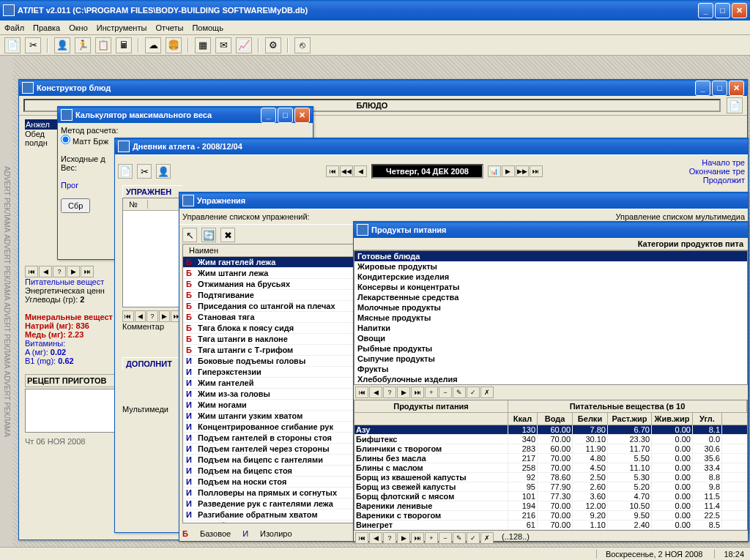 The image size is (750, 560). Describe the element at coordinates (270, 394) in the screenshot. I see `exercise-row: ИЖим из-за головы` at that location.